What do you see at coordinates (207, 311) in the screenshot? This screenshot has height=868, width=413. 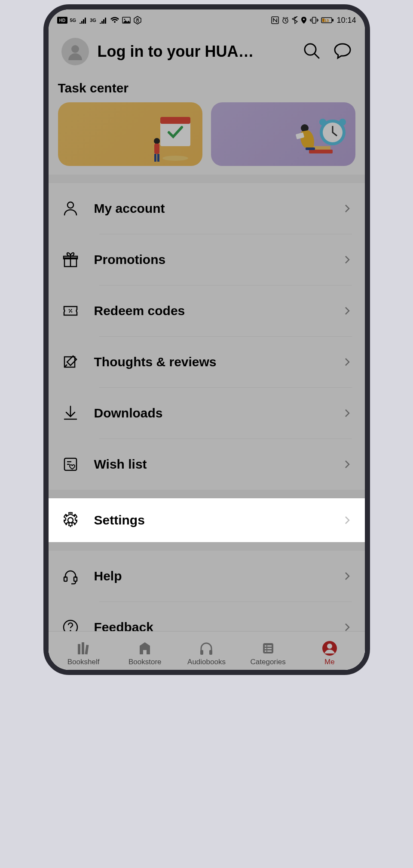 I see `menu-redeem-codes: Redeem codes` at bounding box center [207, 311].